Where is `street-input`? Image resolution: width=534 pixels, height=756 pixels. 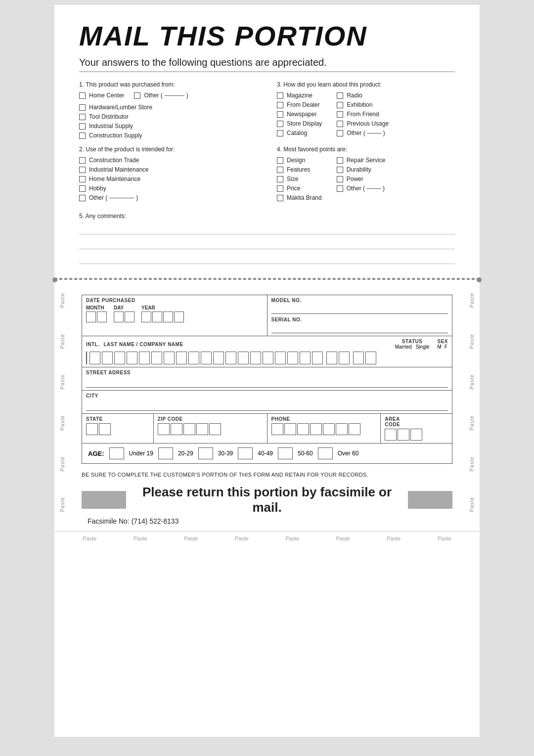 street-input is located at coordinates (267, 382).